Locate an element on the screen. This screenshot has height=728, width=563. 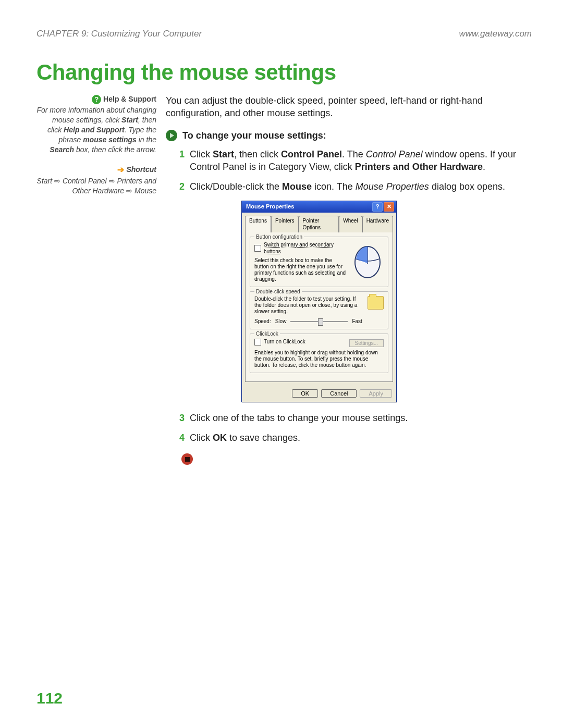
mouse-properties-dialog: Mouse Properties ? ✕ Buttons Pointers Po… is located at coordinates (319, 301).